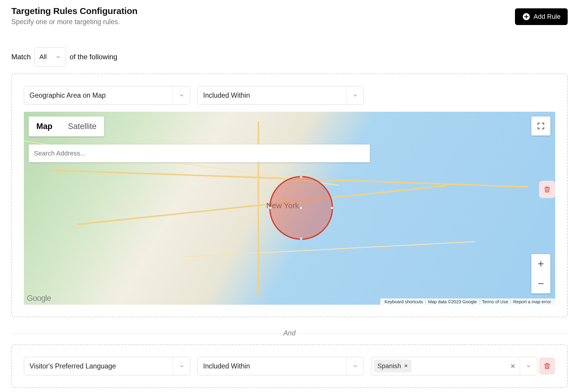  What do you see at coordinates (453, 301) in the screenshot?
I see `map-data-text: Map data ©2023 Google` at bounding box center [453, 301].